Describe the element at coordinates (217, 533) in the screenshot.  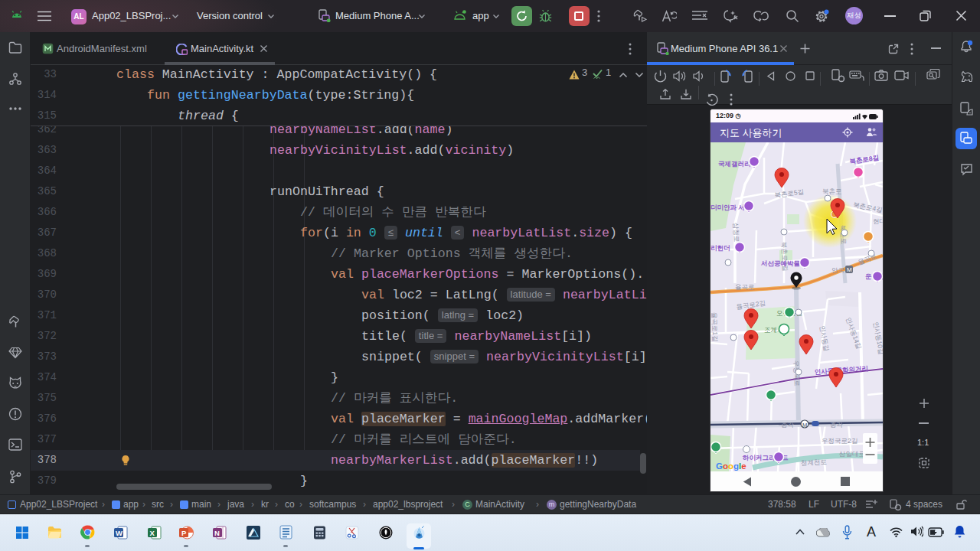
I see `svg-text: N` at that location.